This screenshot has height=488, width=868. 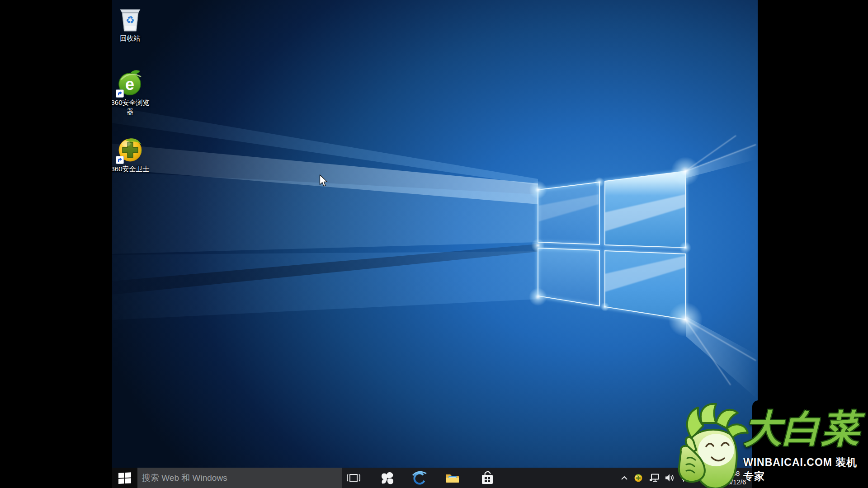 What do you see at coordinates (655, 478) in the screenshot?
I see `network-icon` at bounding box center [655, 478].